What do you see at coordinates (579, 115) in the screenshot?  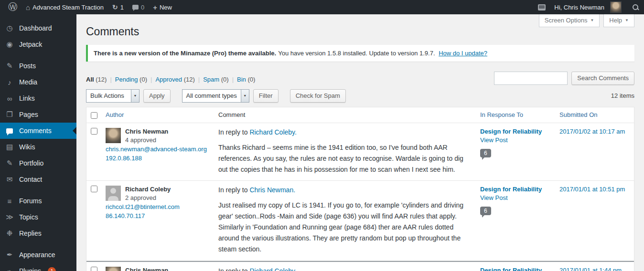 I see `submitted-on-column-header: Submitted On` at bounding box center [579, 115].